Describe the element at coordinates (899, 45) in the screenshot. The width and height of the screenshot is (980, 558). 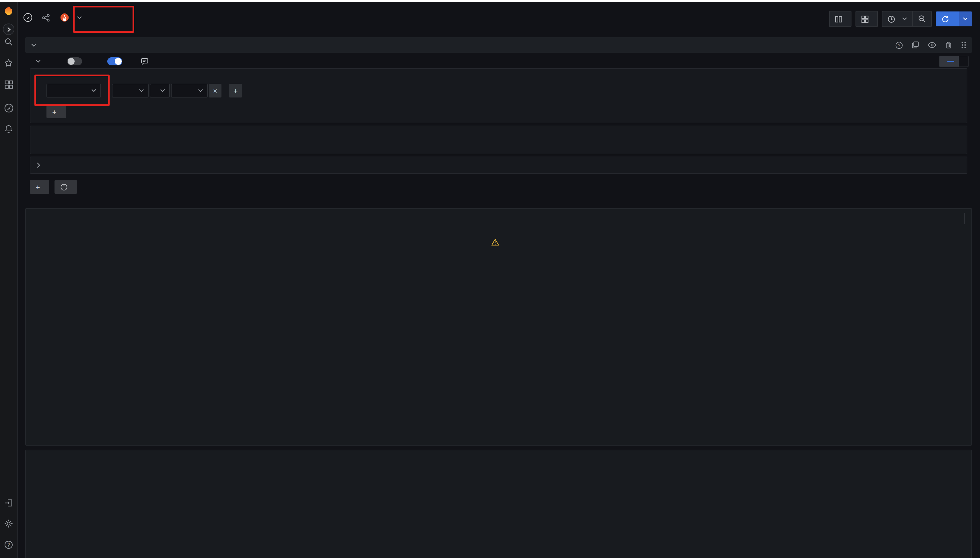
I see `query-help-icon: ?` at that location.